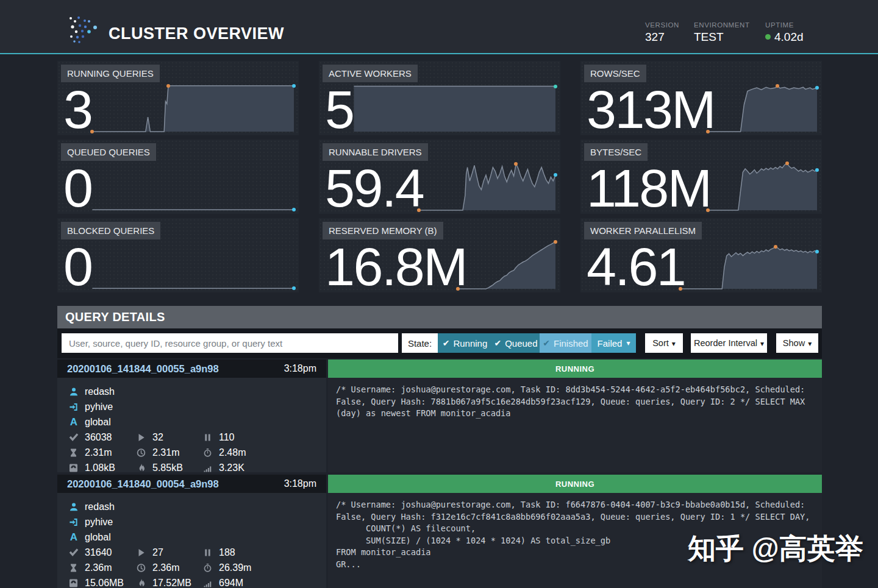 The width and height of the screenshot is (878, 588). I want to click on stat-peak-memory: 17.52MB, so click(172, 583).